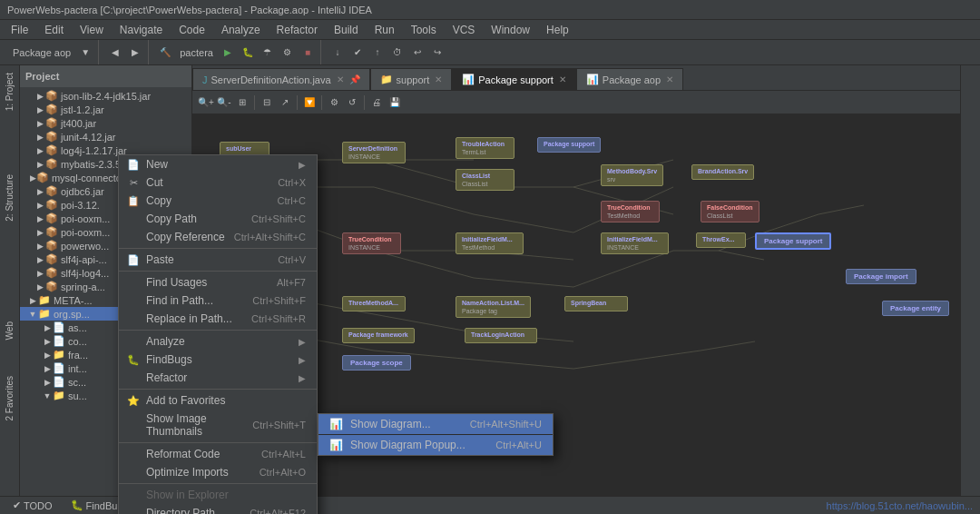  I want to click on node-initializefield2: InitializeFieldM... TestMethod, so click(490, 243).